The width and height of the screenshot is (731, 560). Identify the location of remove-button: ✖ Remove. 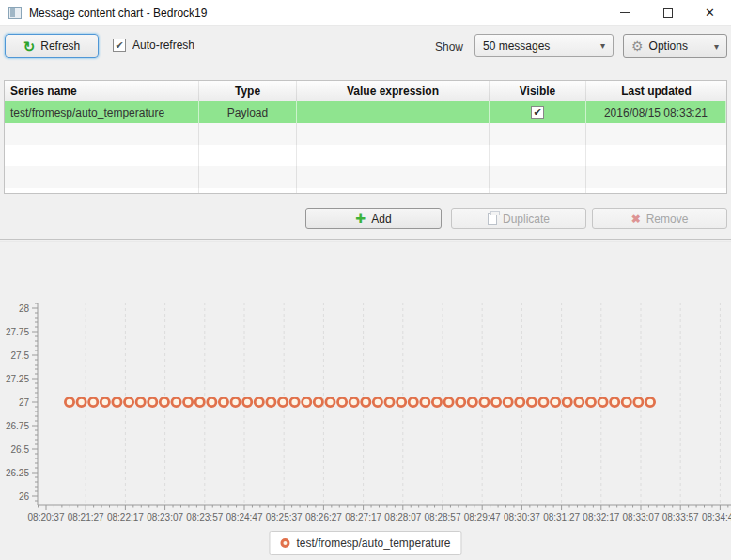
(660, 218).